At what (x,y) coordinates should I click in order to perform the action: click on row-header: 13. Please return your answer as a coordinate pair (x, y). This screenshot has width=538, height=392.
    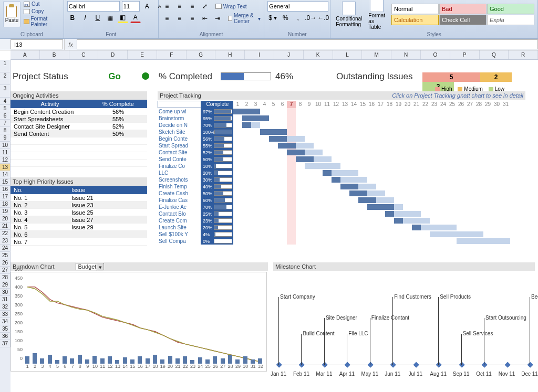
    Looking at the image, I should click on (5, 167).